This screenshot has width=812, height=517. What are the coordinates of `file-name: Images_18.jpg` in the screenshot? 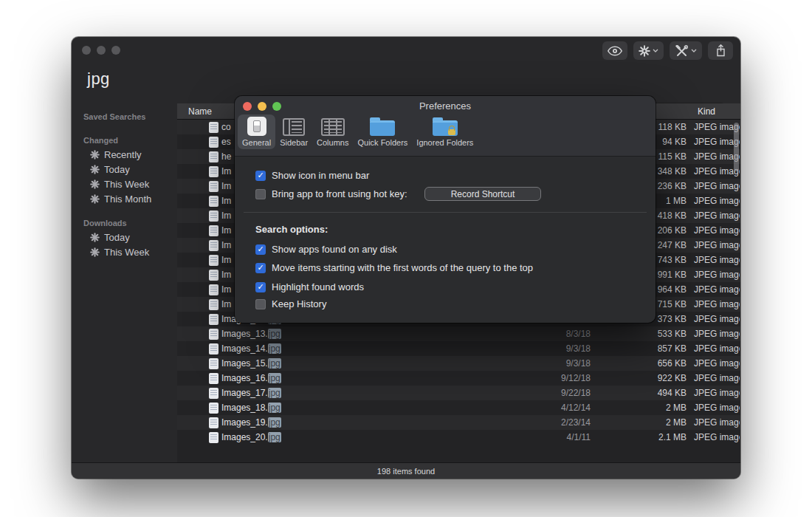 It's located at (251, 408).